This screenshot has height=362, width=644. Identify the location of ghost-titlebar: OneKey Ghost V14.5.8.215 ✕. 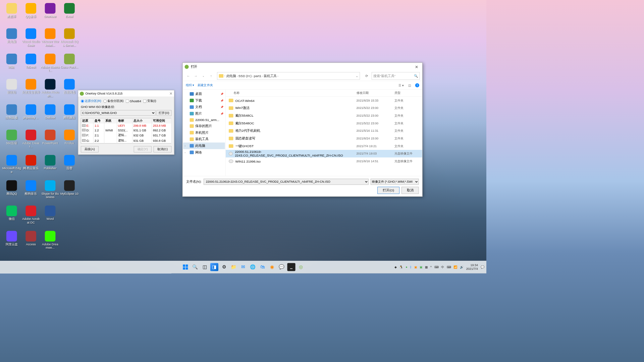
(126, 94).